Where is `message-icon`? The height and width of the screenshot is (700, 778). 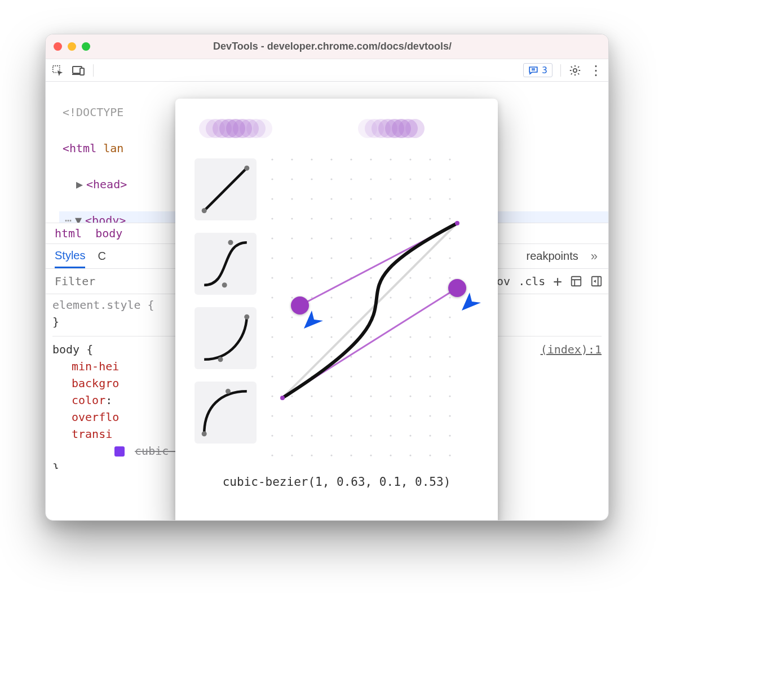 message-icon is located at coordinates (533, 70).